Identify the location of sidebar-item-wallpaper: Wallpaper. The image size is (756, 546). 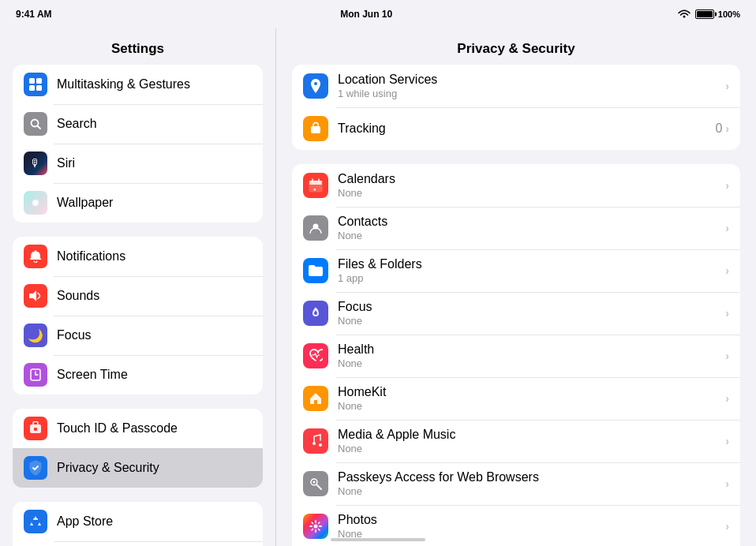
(137, 203).